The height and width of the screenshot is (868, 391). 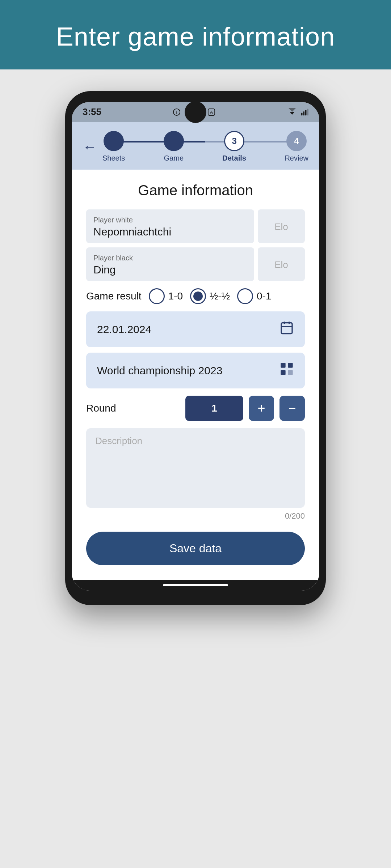 I want to click on round-label: Round, so click(x=133, y=408).